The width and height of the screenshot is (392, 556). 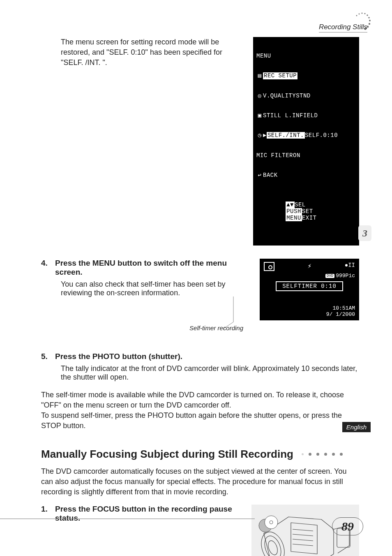 I want to click on step-focus-heading: 1. Press the FOCUS button in the recordi…, so click(x=141, y=514).